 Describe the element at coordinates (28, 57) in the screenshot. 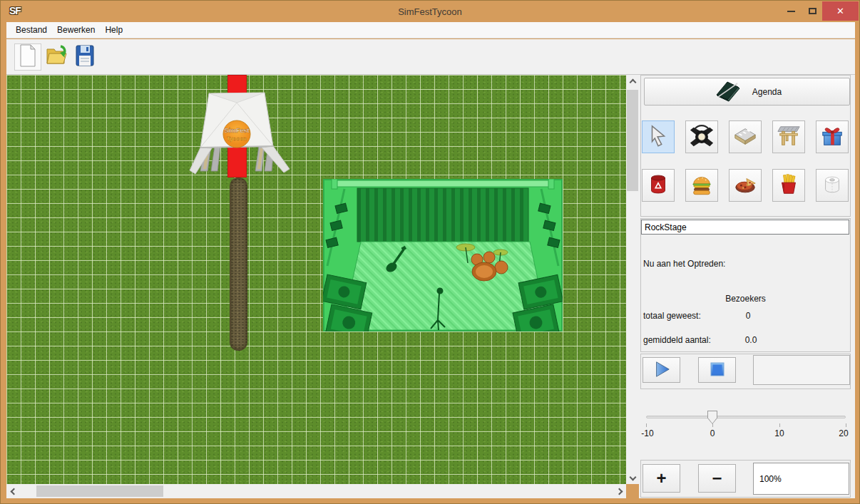

I see `new-file-button` at that location.